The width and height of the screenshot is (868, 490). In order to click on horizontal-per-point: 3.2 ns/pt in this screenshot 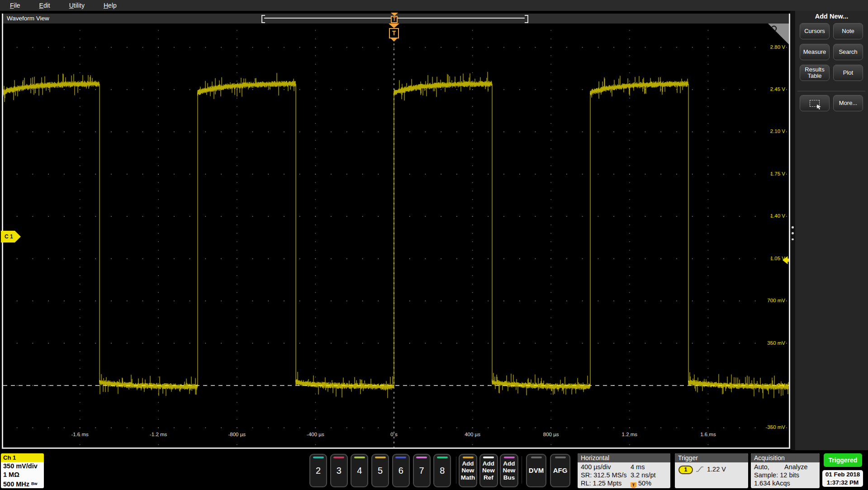, I will do `click(643, 475)`.